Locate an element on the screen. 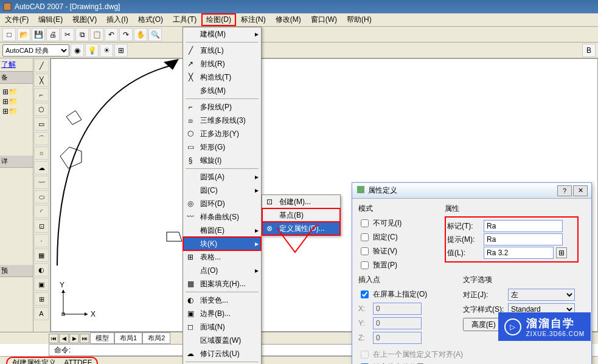 Image resolution: width=598 pixels, height=364 pixels. text-tool-icon: A is located at coordinates (41, 314).